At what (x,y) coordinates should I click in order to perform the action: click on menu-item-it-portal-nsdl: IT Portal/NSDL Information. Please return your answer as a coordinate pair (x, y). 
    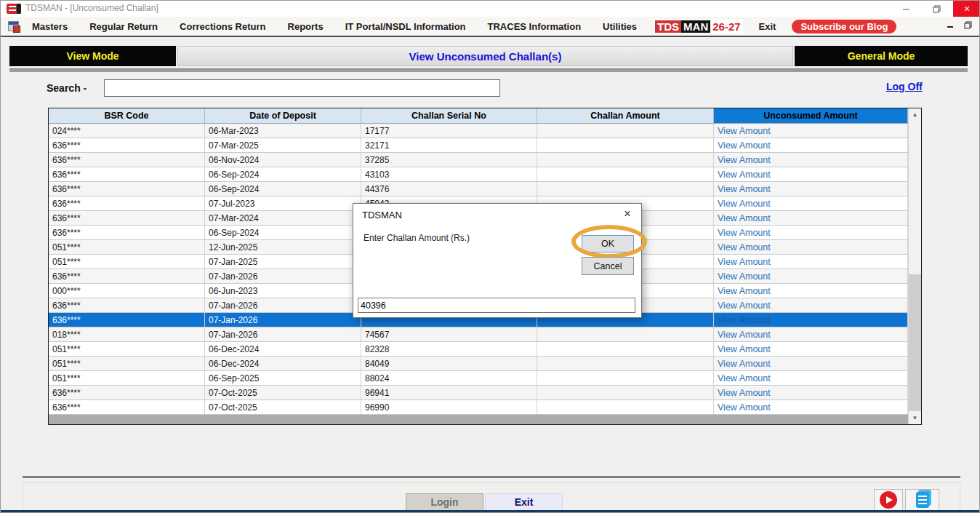
    Looking at the image, I should click on (406, 26).